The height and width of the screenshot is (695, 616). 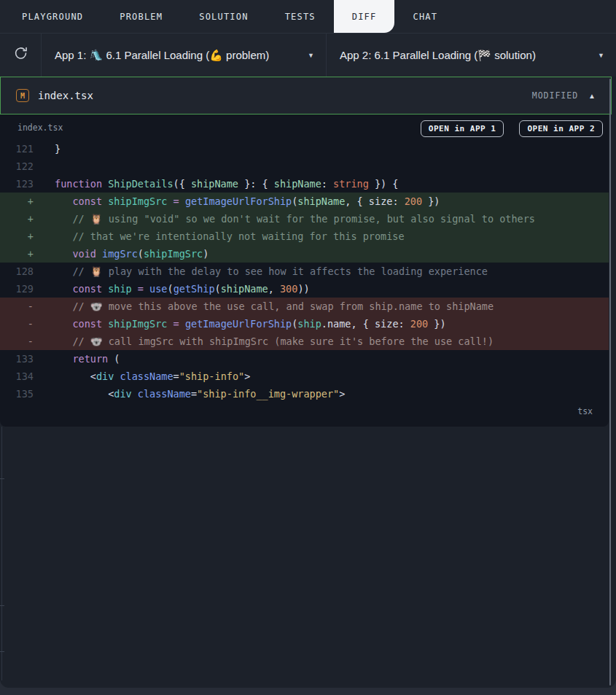 I want to click on vertical-scrollbar, so click(x=610, y=382).